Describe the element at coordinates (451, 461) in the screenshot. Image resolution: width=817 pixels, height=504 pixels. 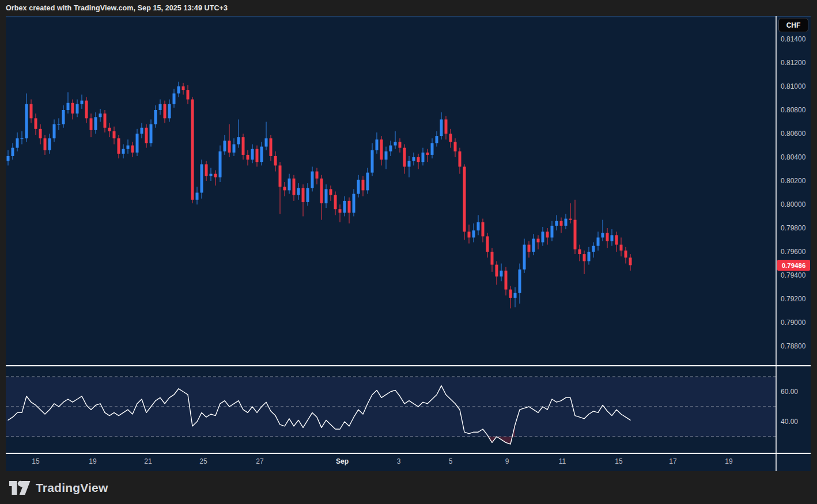
I see `time-tick-label: 5` at that location.